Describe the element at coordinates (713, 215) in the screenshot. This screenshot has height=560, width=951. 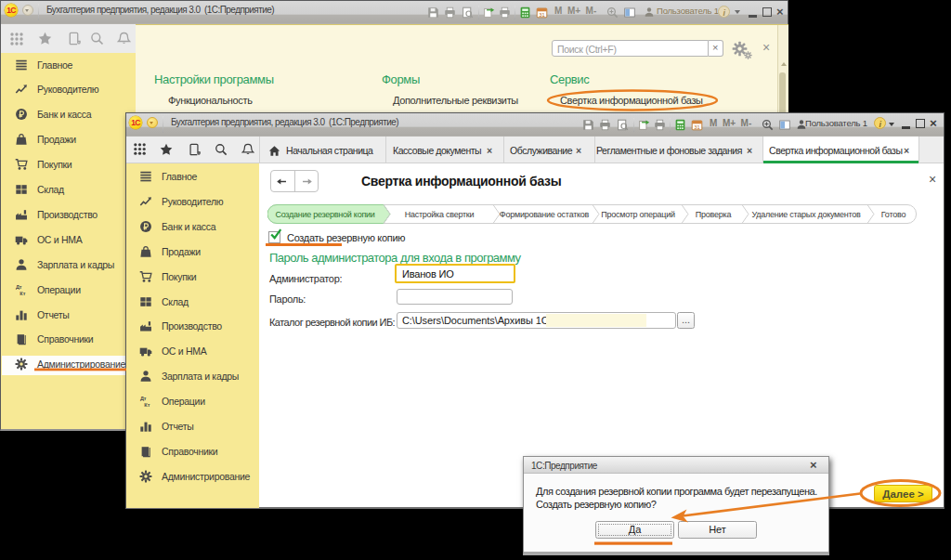
I see `svg-text: Проверка` at that location.